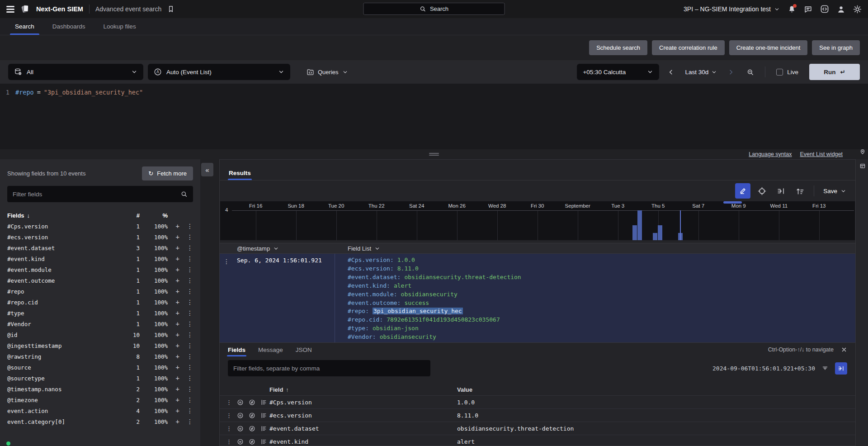 This screenshot has height=446, width=868. Describe the element at coordinates (100, 226) in the screenshot. I see `field-row: #Cps.version 1 100% + ⋮` at that location.